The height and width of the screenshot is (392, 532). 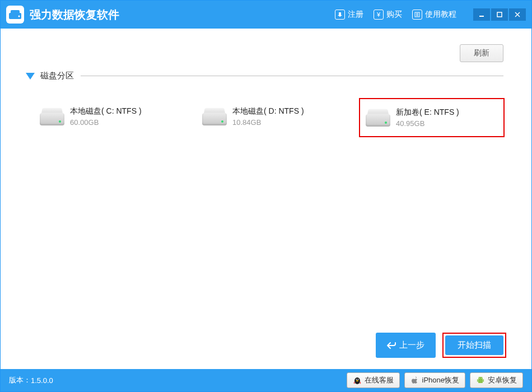 What do you see at coordinates (496, 380) in the screenshot?
I see `android-recover-button: 安卓恢复` at bounding box center [496, 380].